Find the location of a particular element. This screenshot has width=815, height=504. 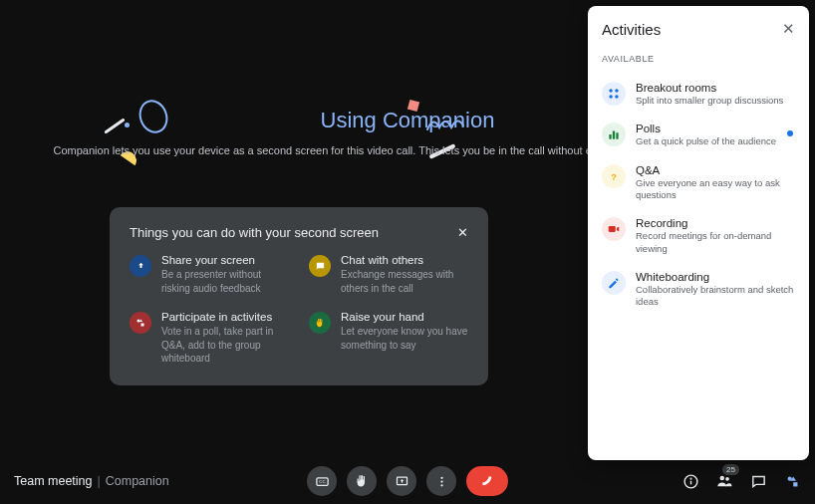

record-icon is located at coordinates (614, 229).